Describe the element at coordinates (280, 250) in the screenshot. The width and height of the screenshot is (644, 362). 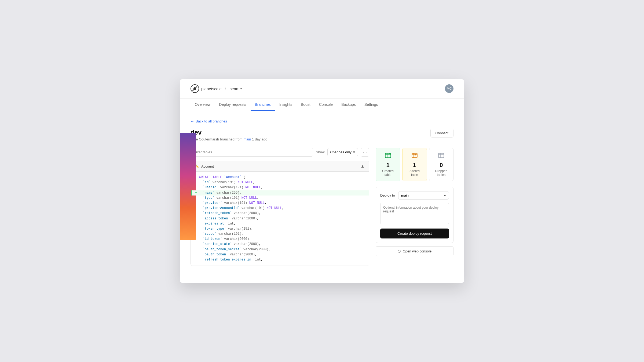
I see `code-line: `oauth_token_secret` varchar(2000),` at that location.